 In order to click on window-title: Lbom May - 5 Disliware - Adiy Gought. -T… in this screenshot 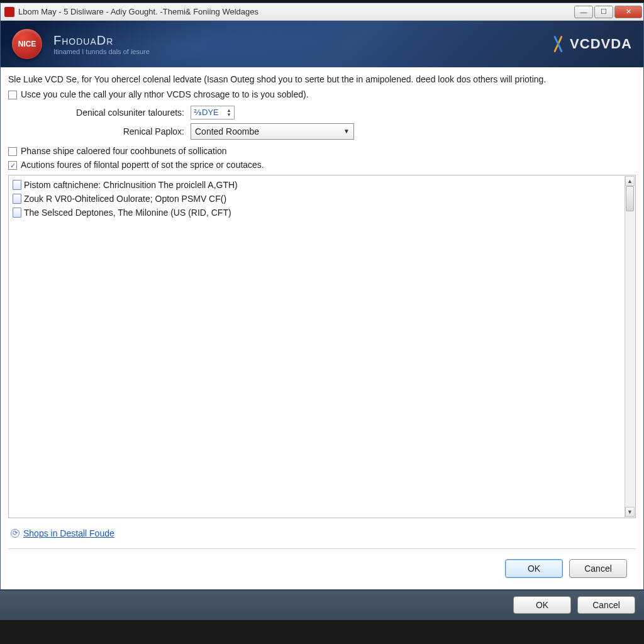, I will do `click(296, 11)`.